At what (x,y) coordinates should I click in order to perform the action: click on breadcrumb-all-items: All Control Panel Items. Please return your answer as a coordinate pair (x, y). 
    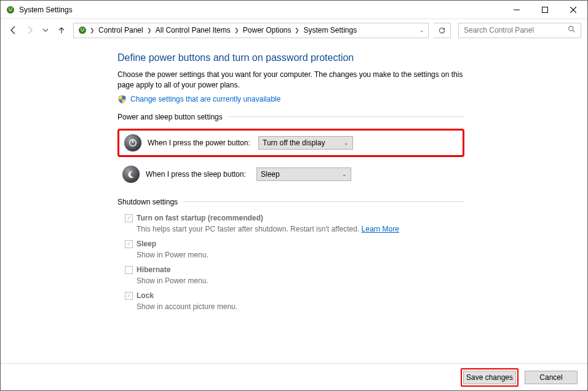
    Looking at the image, I should click on (193, 30).